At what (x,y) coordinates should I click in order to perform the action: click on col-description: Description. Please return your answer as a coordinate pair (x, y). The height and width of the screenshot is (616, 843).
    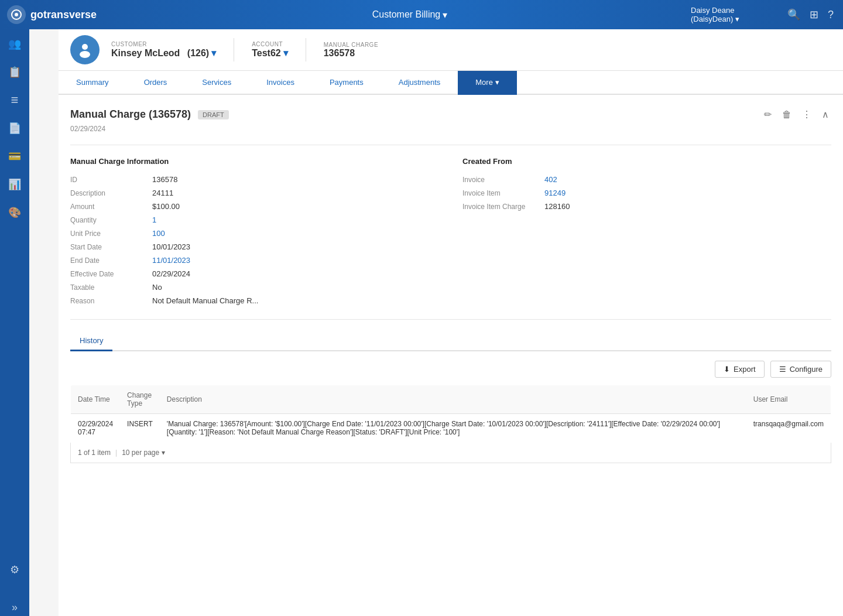
    Looking at the image, I should click on (453, 399).